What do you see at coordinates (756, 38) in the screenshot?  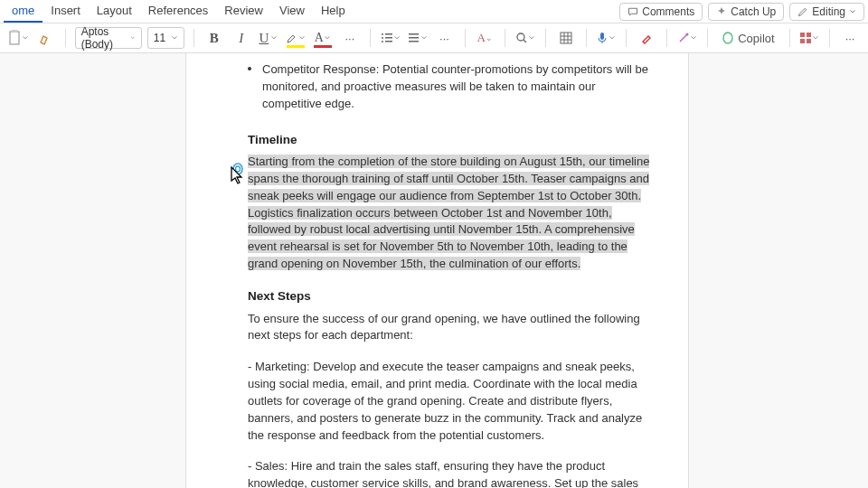 I see `copilot-label: Copilot` at bounding box center [756, 38].